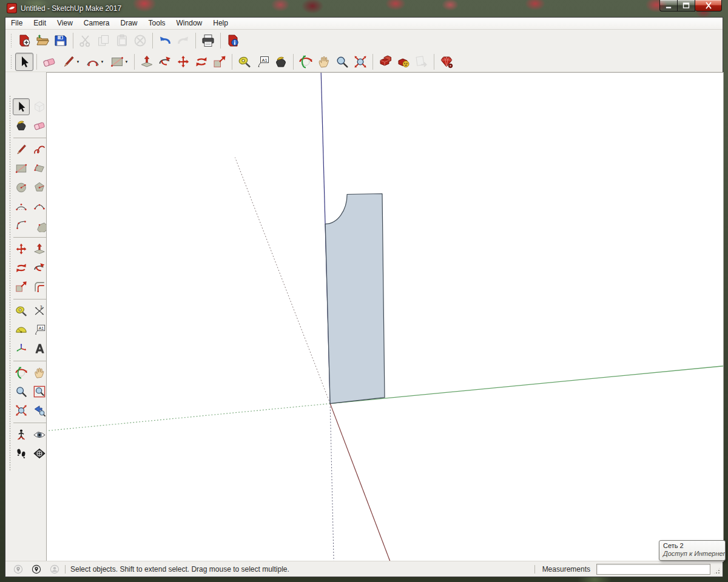  Describe the element at coordinates (403, 62) in the screenshot. I see `extension-warehouse-button` at that location.